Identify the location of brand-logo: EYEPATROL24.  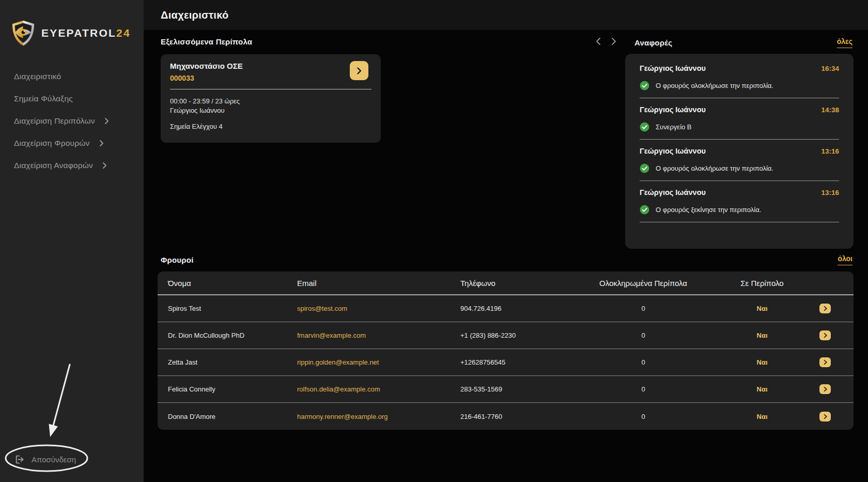
(70, 33).